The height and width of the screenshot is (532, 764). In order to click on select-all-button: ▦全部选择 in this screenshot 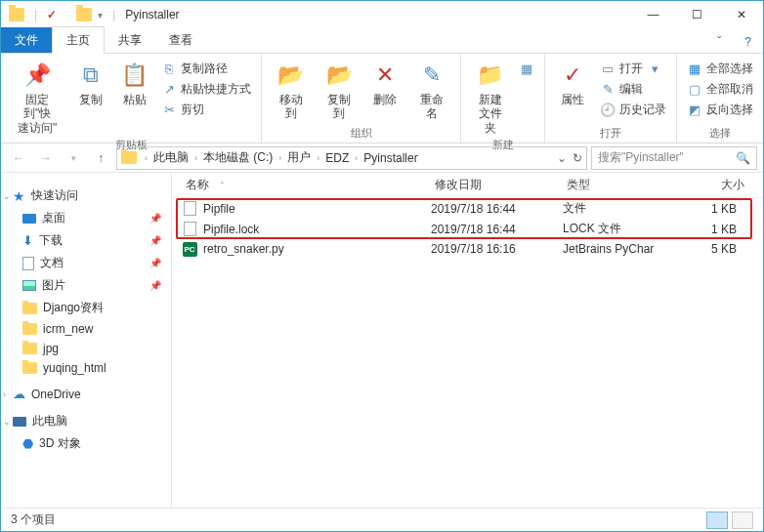, I will do `click(720, 68)`.